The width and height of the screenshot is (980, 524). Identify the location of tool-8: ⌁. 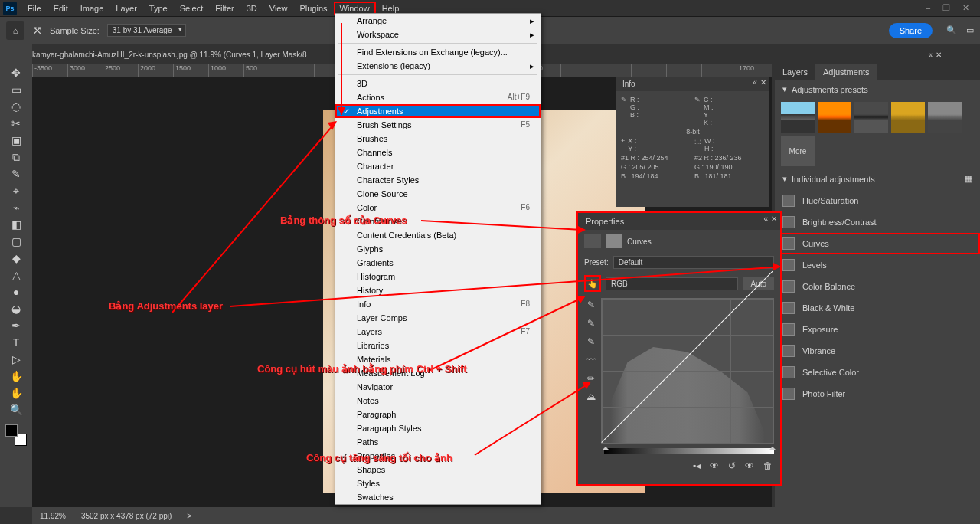
(16, 208).